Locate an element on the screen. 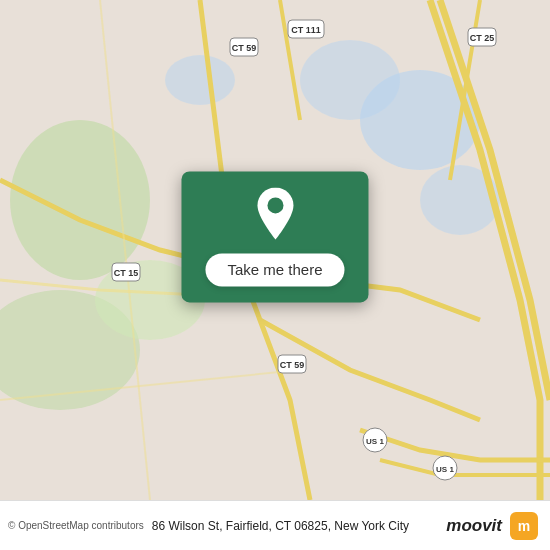 Image resolution: width=550 pixels, height=550 pixels. location-pin-icon is located at coordinates (275, 215).